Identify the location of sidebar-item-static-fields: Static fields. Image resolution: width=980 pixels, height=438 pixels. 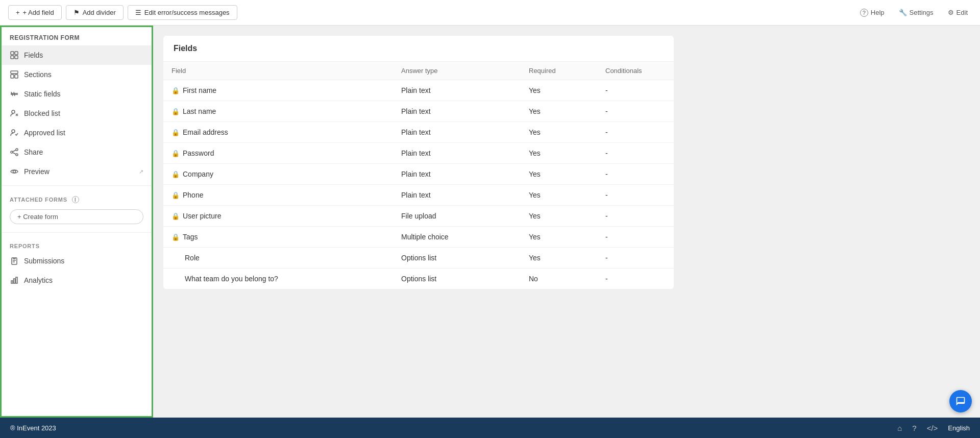
(77, 94).